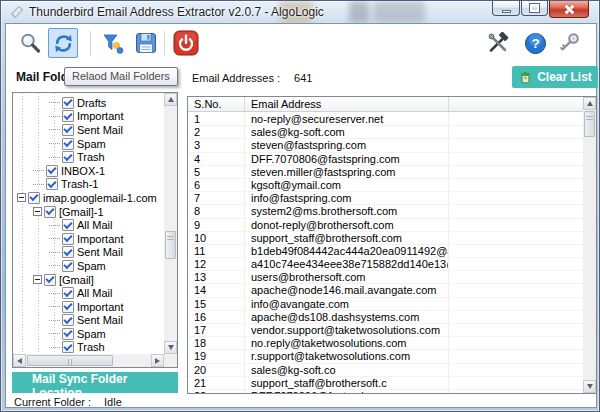 Image resolution: width=600 pixels, height=412 pixels. What do you see at coordinates (170, 224) in the screenshot?
I see `tree-vertical-scrollbar` at bounding box center [170, 224].